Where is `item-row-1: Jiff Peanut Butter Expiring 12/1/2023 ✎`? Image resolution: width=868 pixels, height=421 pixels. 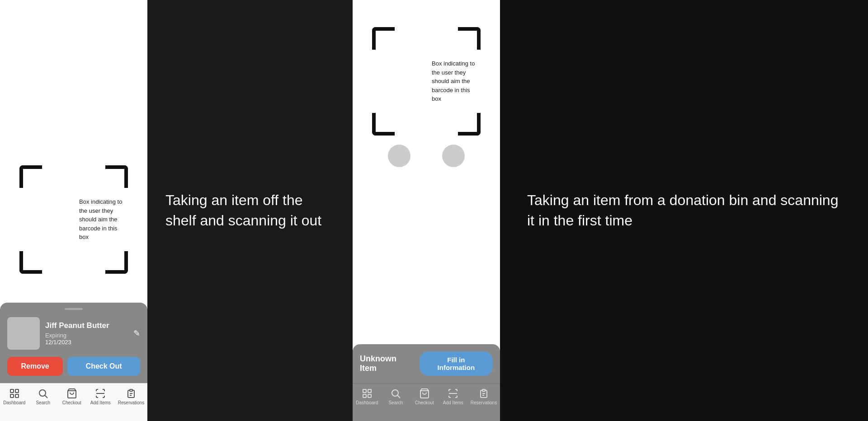
item-row-1: Jiff Peanut Butter Expiring 12/1/2023 ✎ is located at coordinates (74, 333).